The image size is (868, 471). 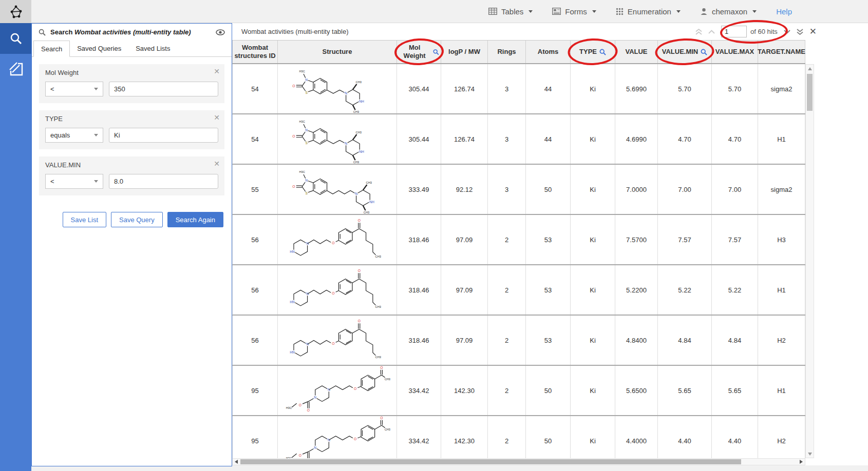 What do you see at coordinates (685, 139) in the screenshot?
I see `cell-value-min: 4.70` at bounding box center [685, 139].